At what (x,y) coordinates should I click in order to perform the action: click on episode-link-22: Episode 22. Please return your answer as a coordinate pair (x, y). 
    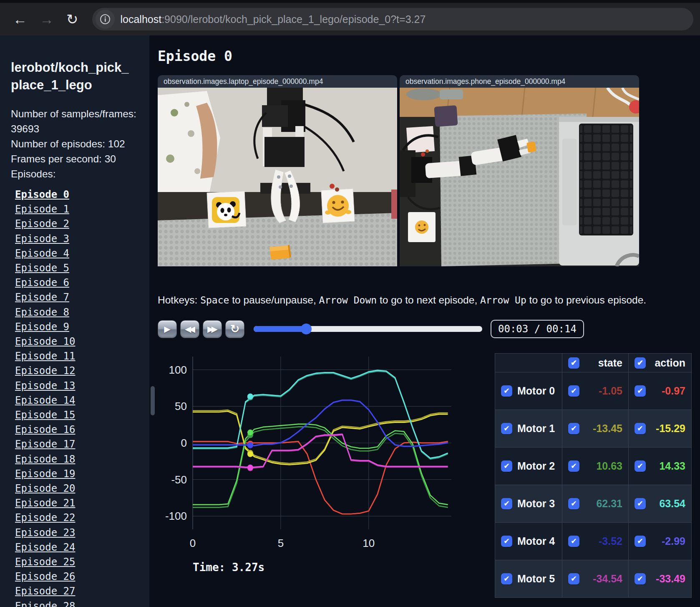
    Looking at the image, I should click on (45, 518).